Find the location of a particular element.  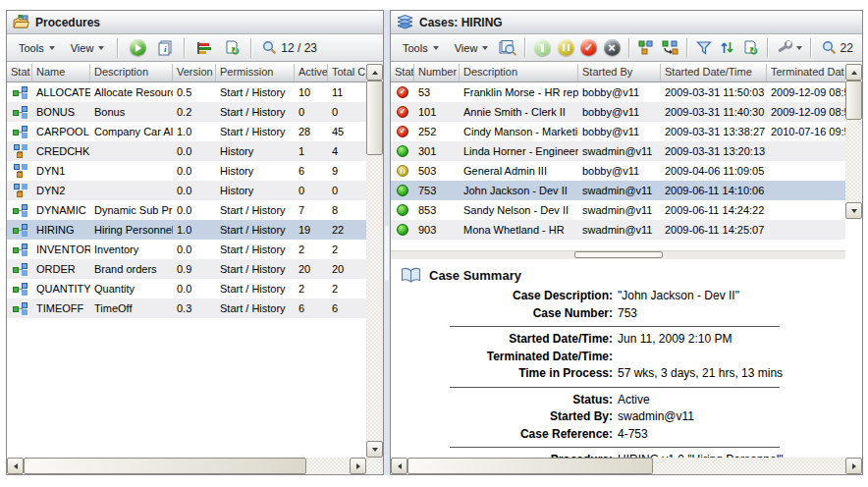

procedure-row: ALLOCATE Allocate Resourc 0.5 Start / Hi… is located at coordinates (187, 92).